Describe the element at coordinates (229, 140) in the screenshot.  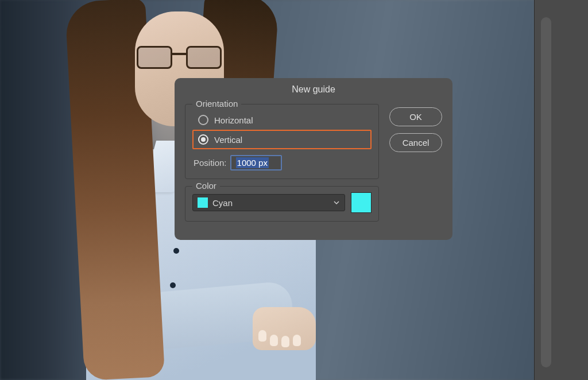
I see `radio-vertical-label: Vertical` at that location.